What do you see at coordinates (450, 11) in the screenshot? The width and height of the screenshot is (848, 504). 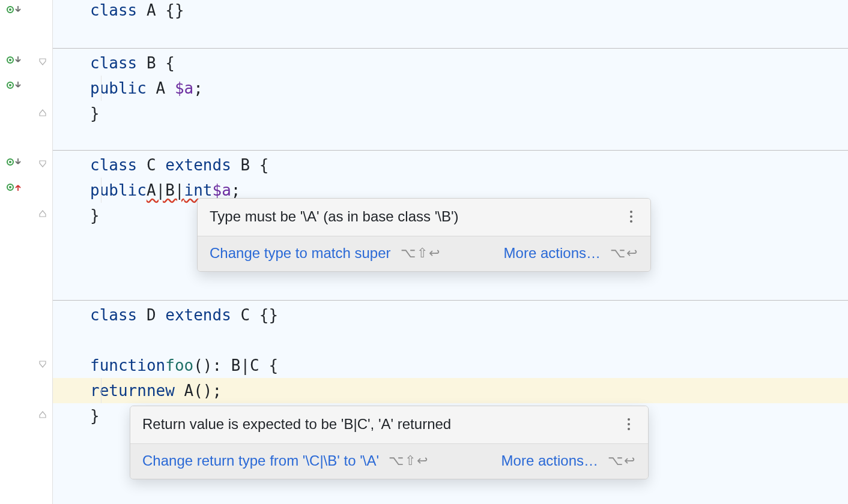 I see `code-line: class A {}` at bounding box center [450, 11].